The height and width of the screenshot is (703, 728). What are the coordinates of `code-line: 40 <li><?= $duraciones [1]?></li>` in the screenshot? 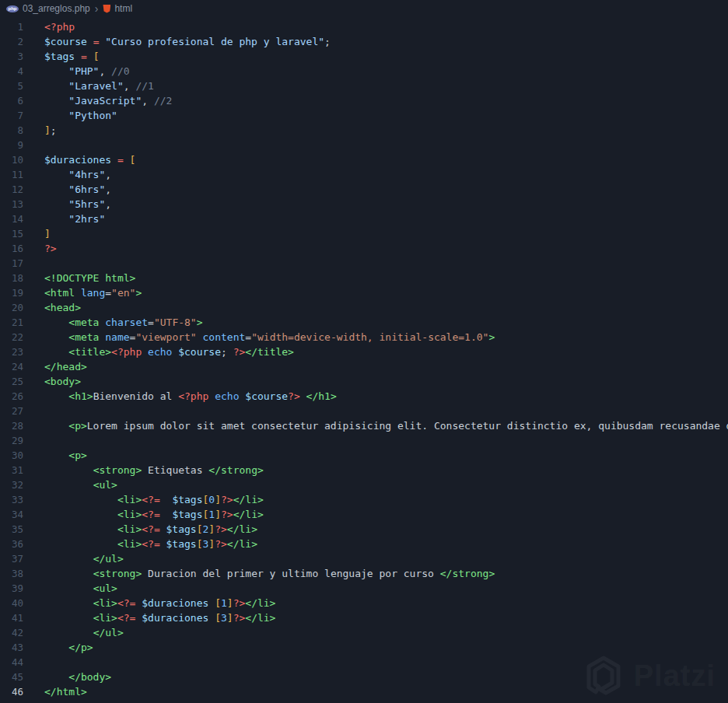 It's located at (364, 603).